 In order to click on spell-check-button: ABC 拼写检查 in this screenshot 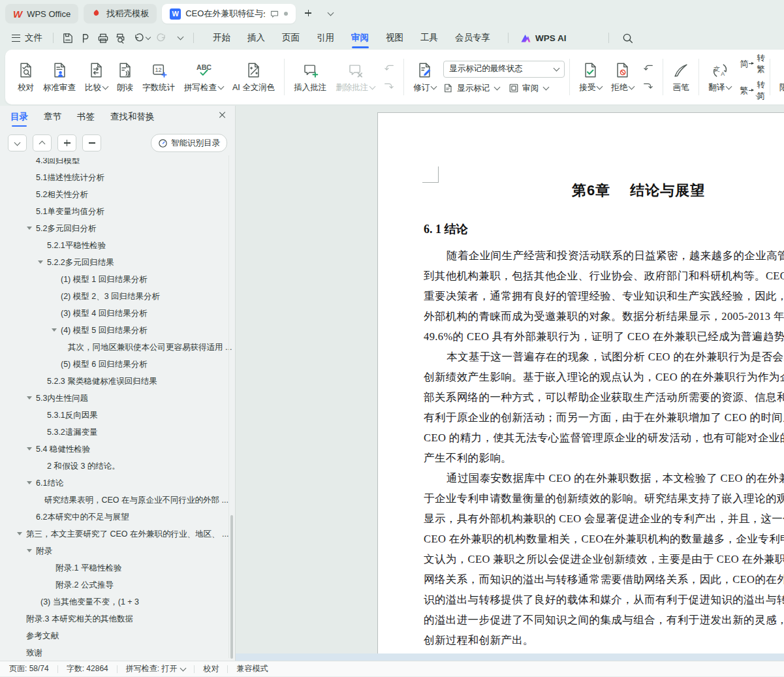, I will do `click(204, 77)`.